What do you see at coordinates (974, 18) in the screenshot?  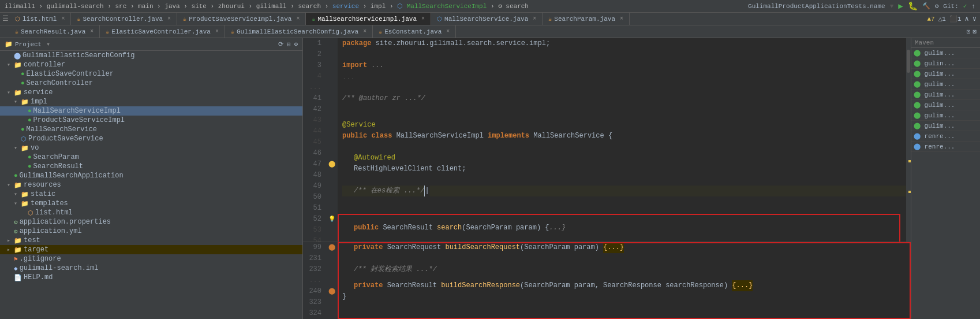 I see `down-arrow: ∨` at bounding box center [974, 18].